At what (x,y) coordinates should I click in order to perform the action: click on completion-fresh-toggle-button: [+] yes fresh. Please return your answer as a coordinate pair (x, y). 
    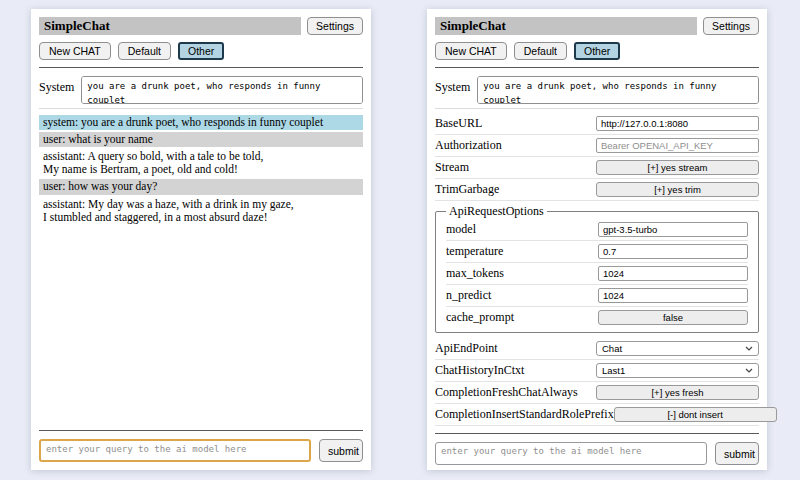
    Looking at the image, I should click on (678, 392).